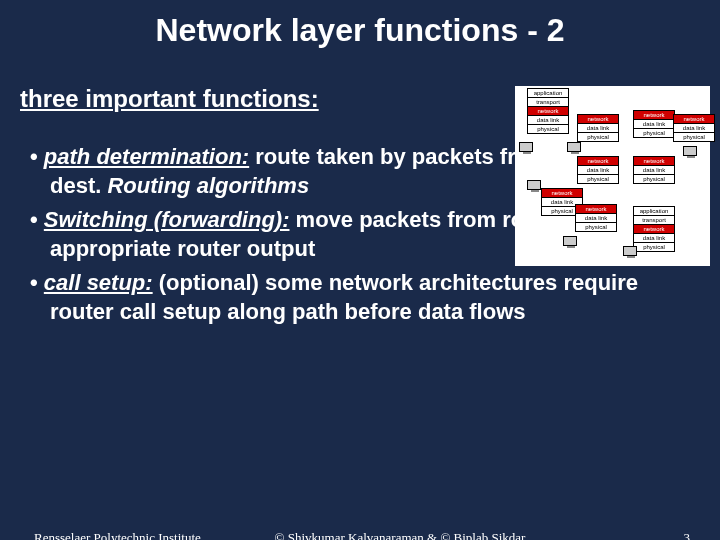  Describe the element at coordinates (612, 176) in the screenshot. I see `network-diagram: application transport network data link …` at that location.